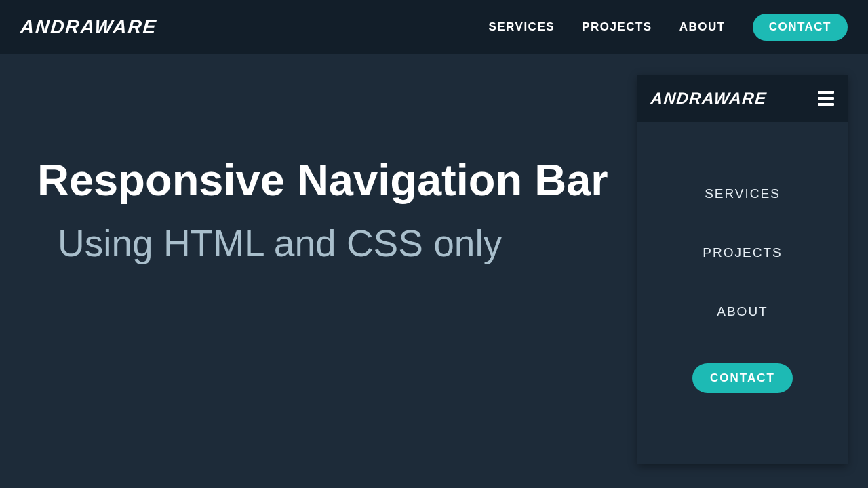  Describe the element at coordinates (826, 98) in the screenshot. I see `hamburger-icon` at that location.